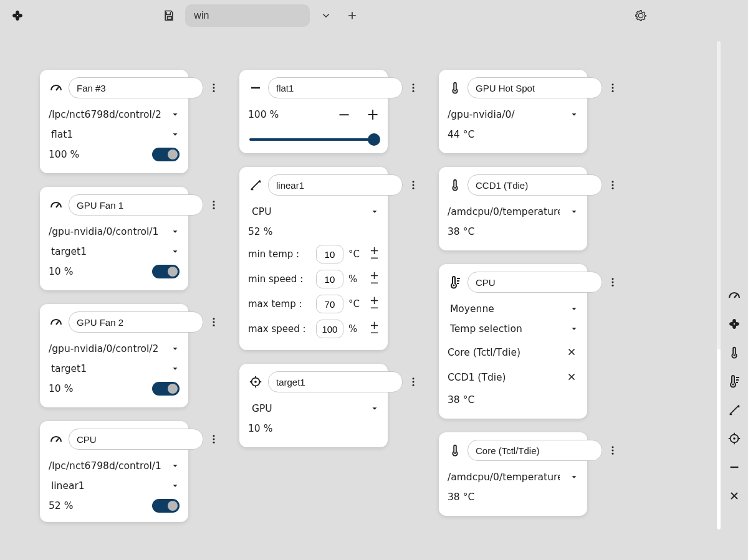  What do you see at coordinates (535, 282) in the screenshot?
I see `custom-temp-name-input` at bounding box center [535, 282].